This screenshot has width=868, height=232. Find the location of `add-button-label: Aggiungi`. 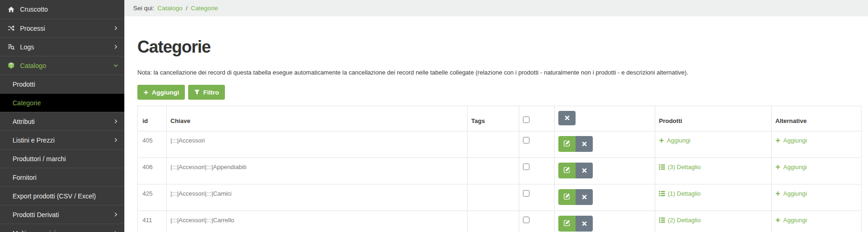

add-button-label: Aggiungi is located at coordinates (165, 92).